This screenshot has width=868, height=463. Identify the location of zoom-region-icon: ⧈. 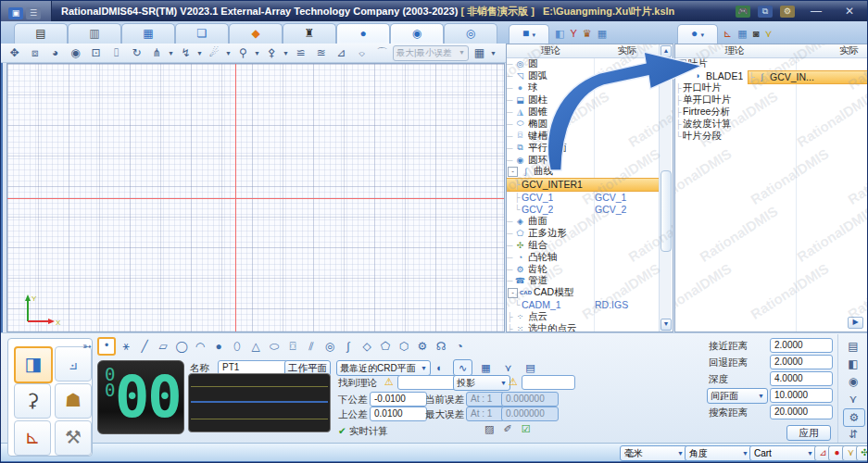
(35, 53).